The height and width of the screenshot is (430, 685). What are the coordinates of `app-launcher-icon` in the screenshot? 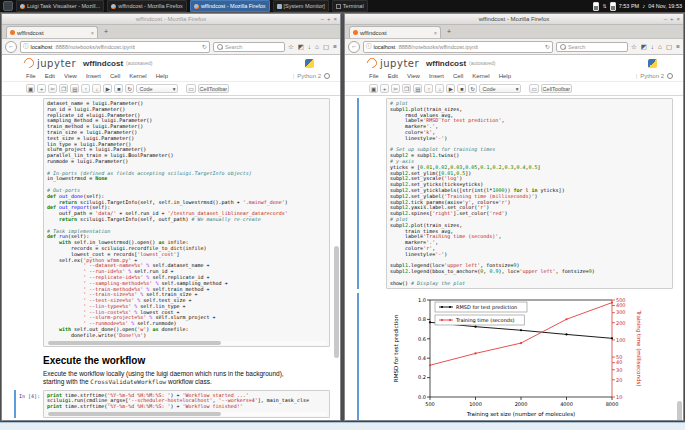 It's located at (8, 6).